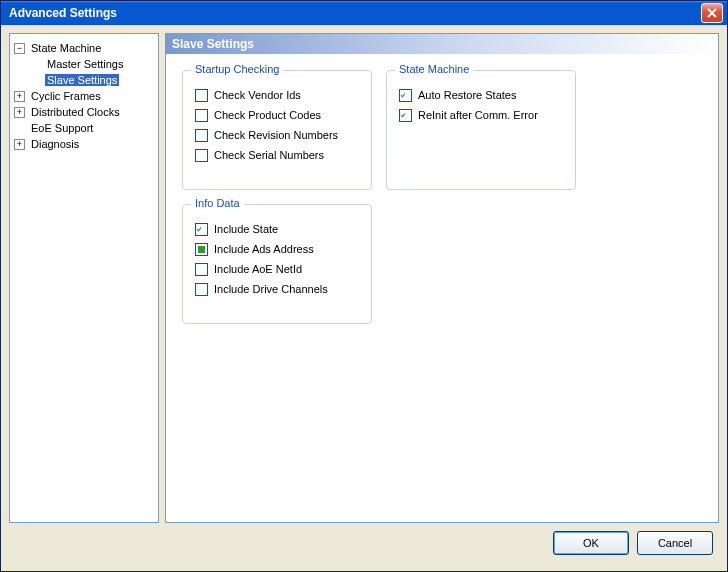 The height and width of the screenshot is (572, 728). Describe the element at coordinates (277, 269) in the screenshot. I see `checkbox-include-aoe-netid: Include AoE NetId` at that location.